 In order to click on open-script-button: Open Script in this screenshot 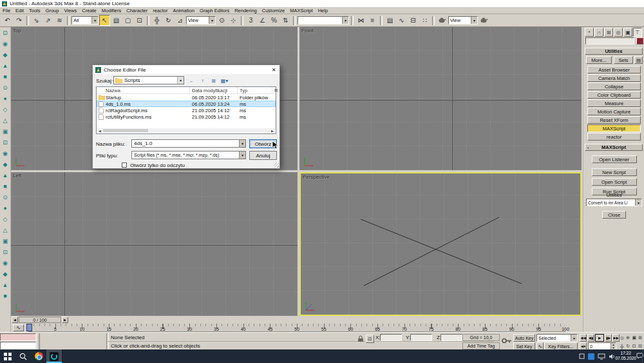, I will do `click(614, 182)`.